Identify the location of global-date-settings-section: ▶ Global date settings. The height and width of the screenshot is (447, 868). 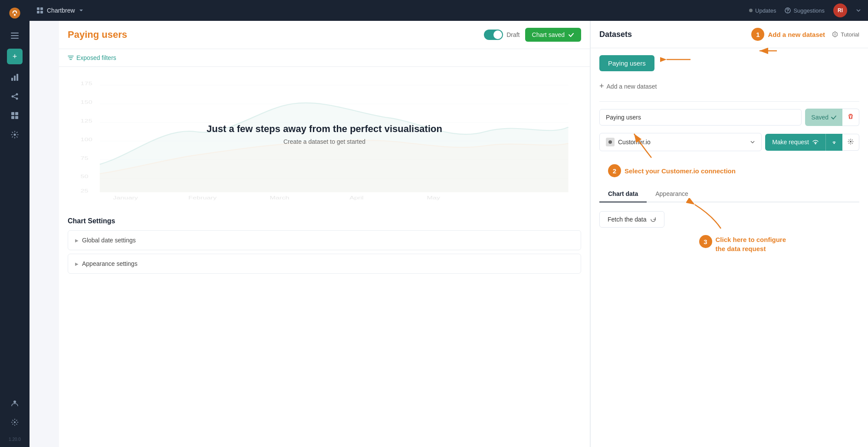
(325, 240).